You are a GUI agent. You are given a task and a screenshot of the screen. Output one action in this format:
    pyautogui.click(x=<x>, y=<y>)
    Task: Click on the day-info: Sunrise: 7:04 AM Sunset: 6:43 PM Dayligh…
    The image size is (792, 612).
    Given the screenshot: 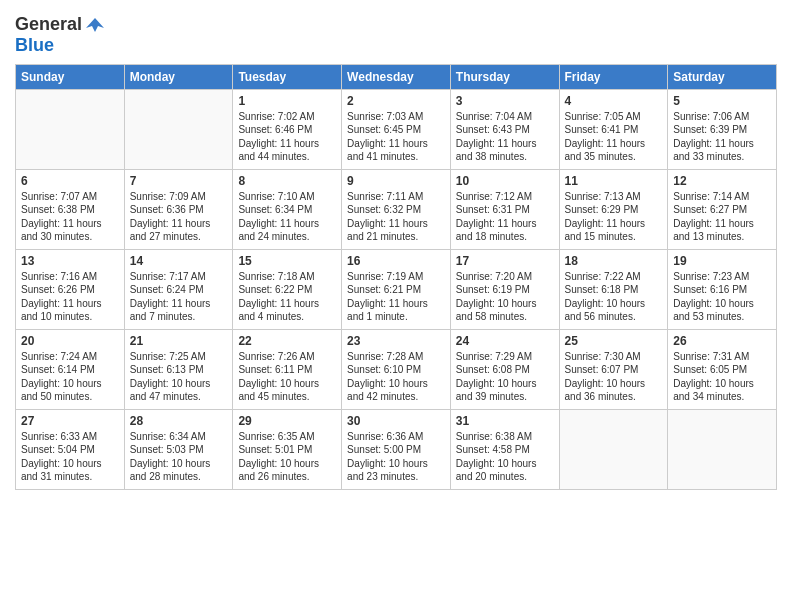 What is the action you would take?
    pyautogui.click(x=505, y=137)
    